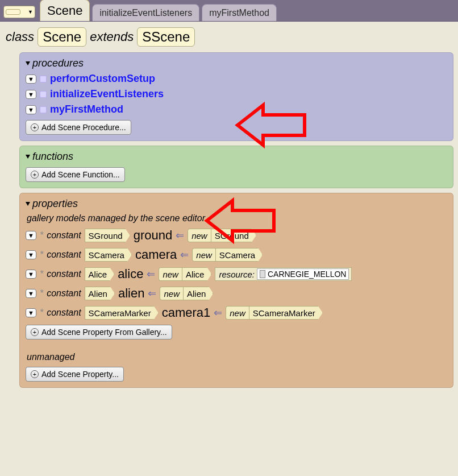 The height and width of the screenshot is (476, 458). I want to click on procedure-row: ▼ performCustomSetup, so click(236, 78).